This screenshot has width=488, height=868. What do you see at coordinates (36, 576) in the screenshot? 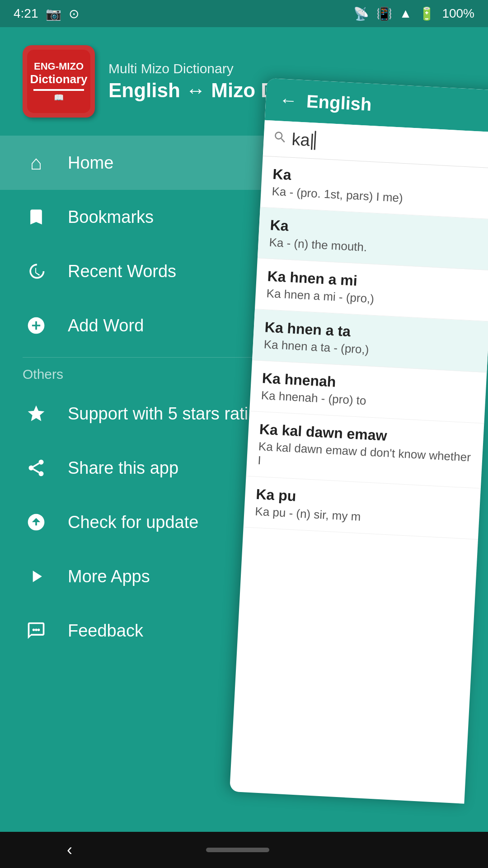
I see `play-icon` at bounding box center [36, 576].